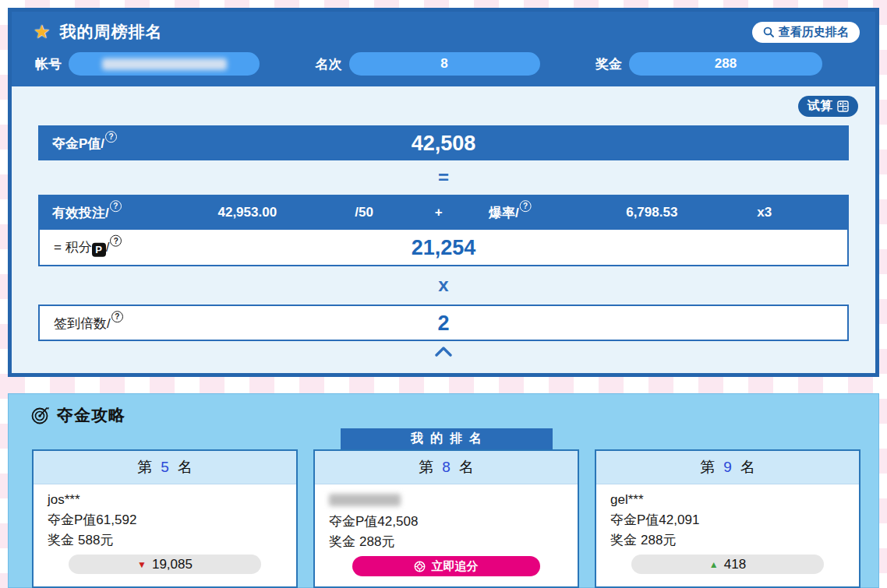 The image size is (887, 588). What do you see at coordinates (446, 467) in the screenshot?
I see `rank-card-8-header: 第 8 名` at bounding box center [446, 467].